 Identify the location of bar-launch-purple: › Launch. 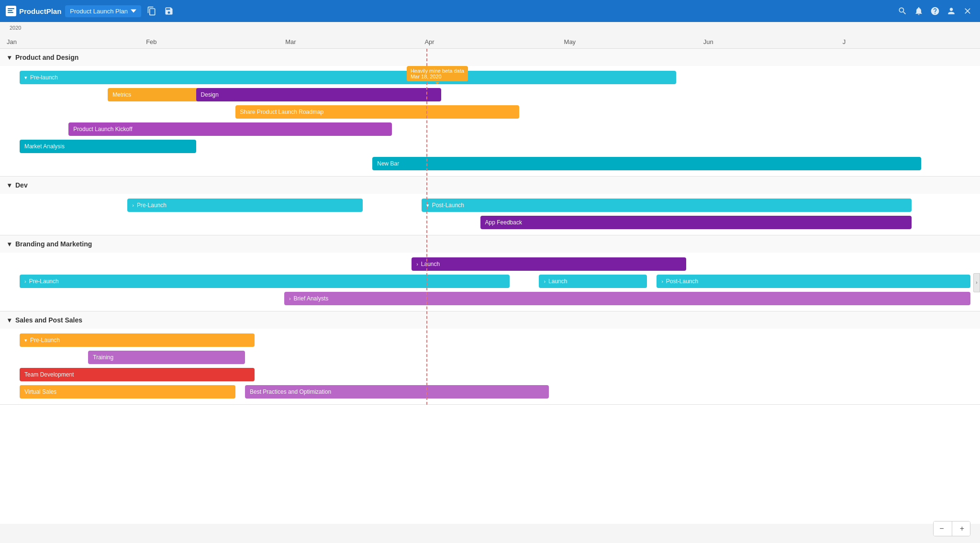
(548, 264).